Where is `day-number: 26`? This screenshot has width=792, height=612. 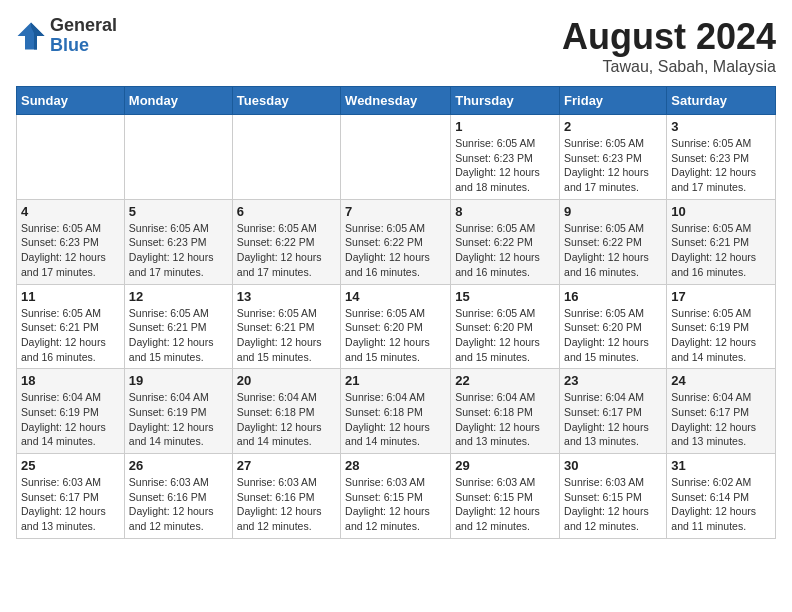
day-number: 26 is located at coordinates (178, 466).